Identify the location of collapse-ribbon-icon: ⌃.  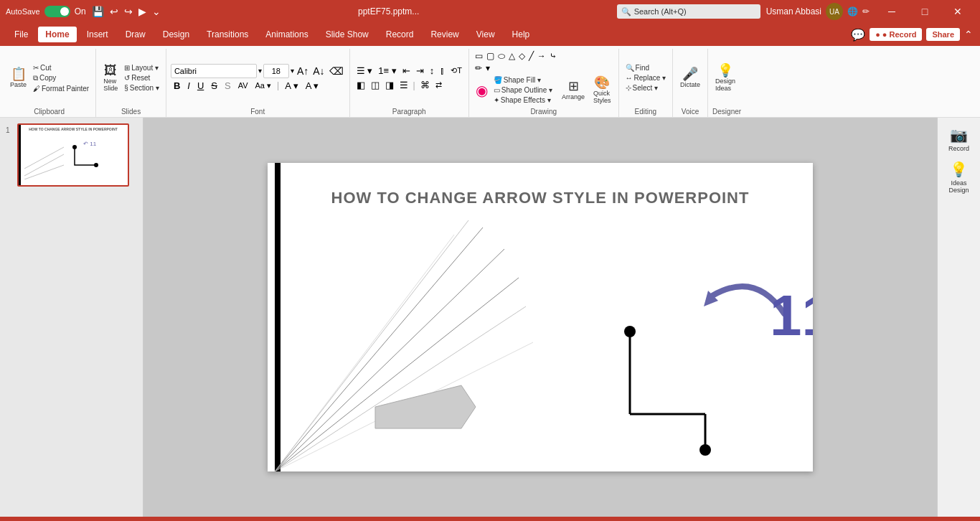
(969, 34).